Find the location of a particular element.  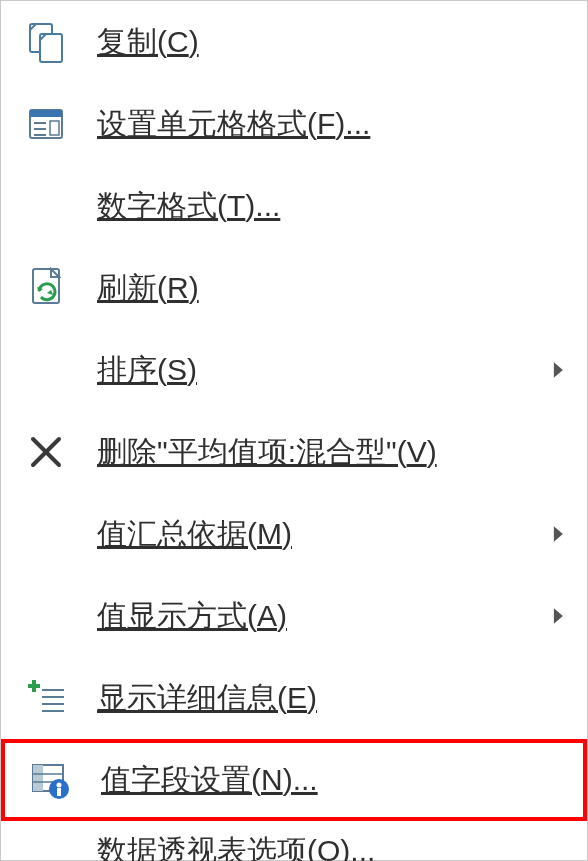

menu-item-label: 数据透视表选项(O)... is located at coordinates (335, 846).